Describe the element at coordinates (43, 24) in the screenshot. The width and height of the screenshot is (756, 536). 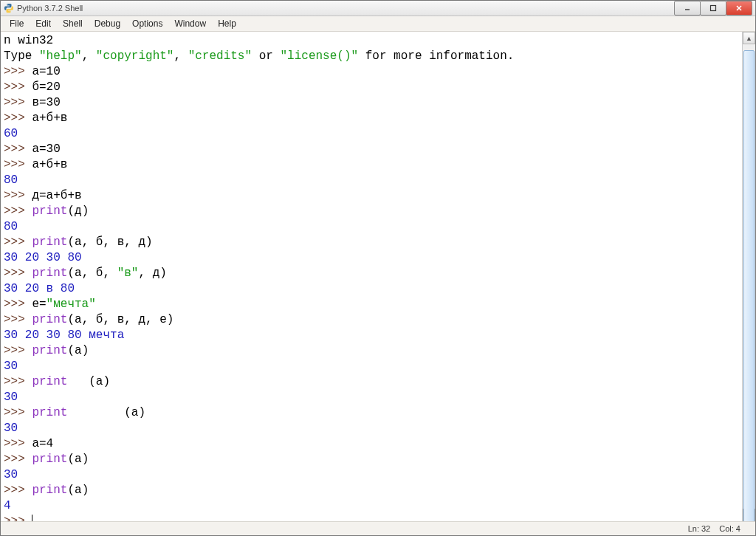
I see `menu-edit: Edit` at that location.